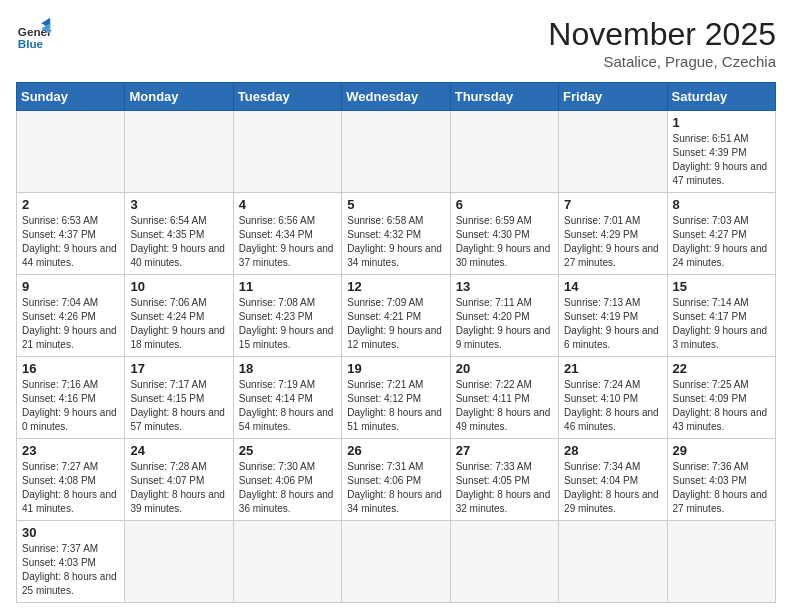 The height and width of the screenshot is (612, 792). What do you see at coordinates (288, 368) in the screenshot?
I see `day-number: 18` at bounding box center [288, 368].